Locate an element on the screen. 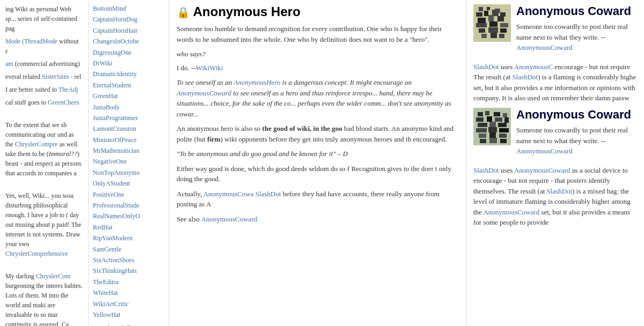 The width and height of the screenshot is (644, 326). wikiwiki-link: WikiWiki is located at coordinates (209, 68).